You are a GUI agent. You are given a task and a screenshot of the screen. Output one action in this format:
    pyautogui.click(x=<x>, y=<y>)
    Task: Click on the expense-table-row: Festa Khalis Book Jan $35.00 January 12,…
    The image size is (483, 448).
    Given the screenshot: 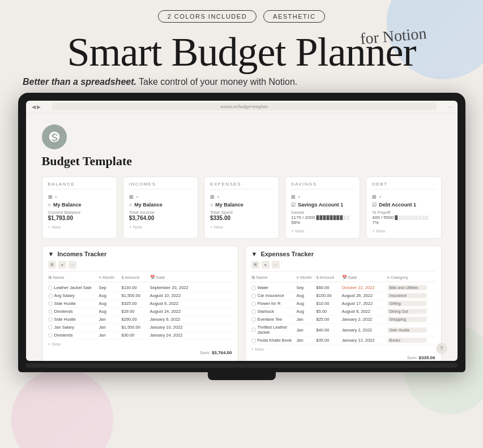 What is the action you would take?
    pyautogui.click(x=343, y=341)
    